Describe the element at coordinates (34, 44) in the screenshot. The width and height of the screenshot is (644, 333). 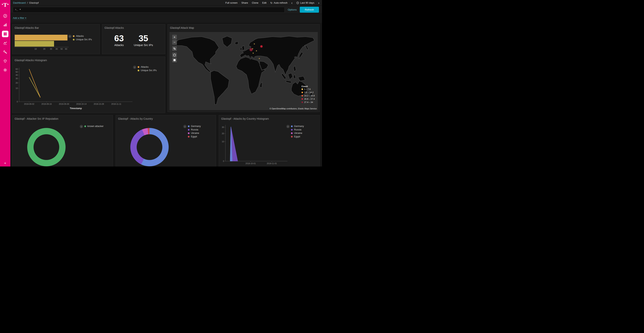
I see `bar-unique-src-ips` at that location.